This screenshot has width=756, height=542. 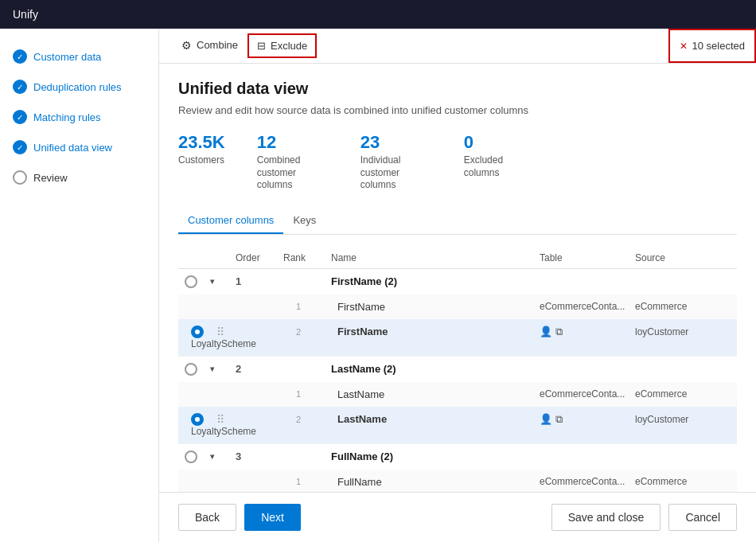 What do you see at coordinates (80, 117) in the screenshot?
I see `sidebar-item-matching-rules: ✓ Matching rules` at bounding box center [80, 117].